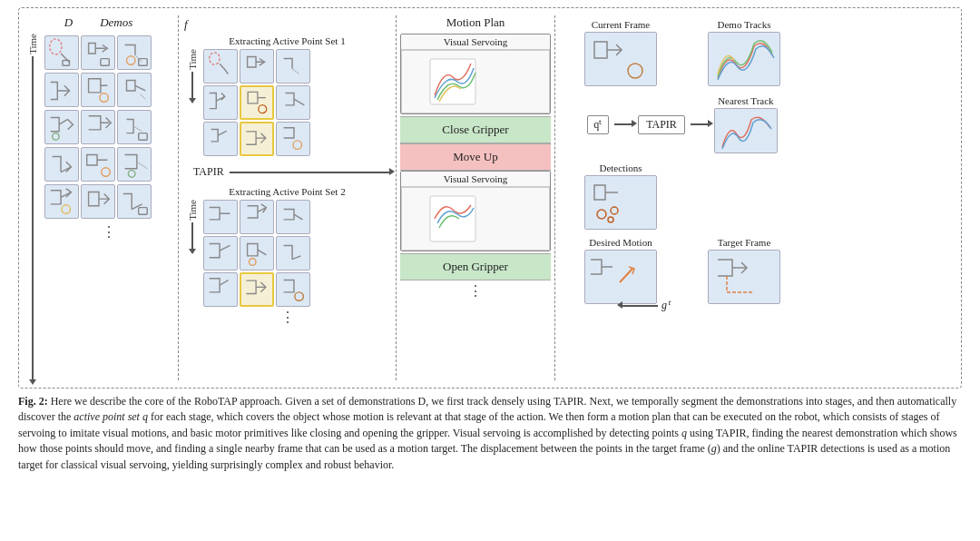  Describe the element at coordinates (69, 23) in the screenshot. I see `d-label: D` at that location.